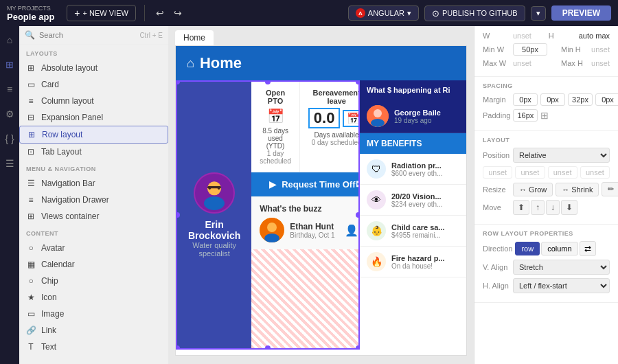 This screenshot has width=618, height=364. Describe the element at coordinates (87, 35) in the screenshot. I see `search-input` at that location.